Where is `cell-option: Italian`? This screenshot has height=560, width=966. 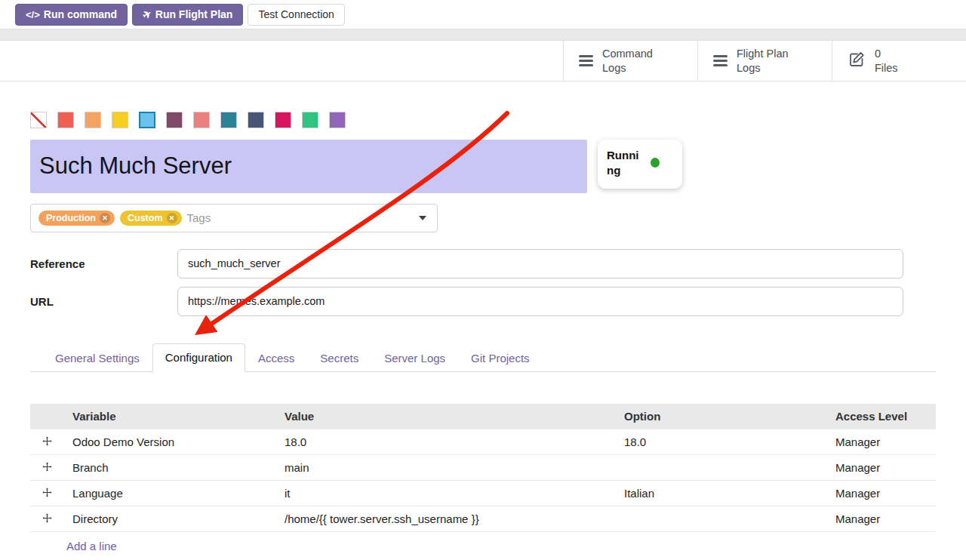 cell-option: Italian is located at coordinates (721, 493).